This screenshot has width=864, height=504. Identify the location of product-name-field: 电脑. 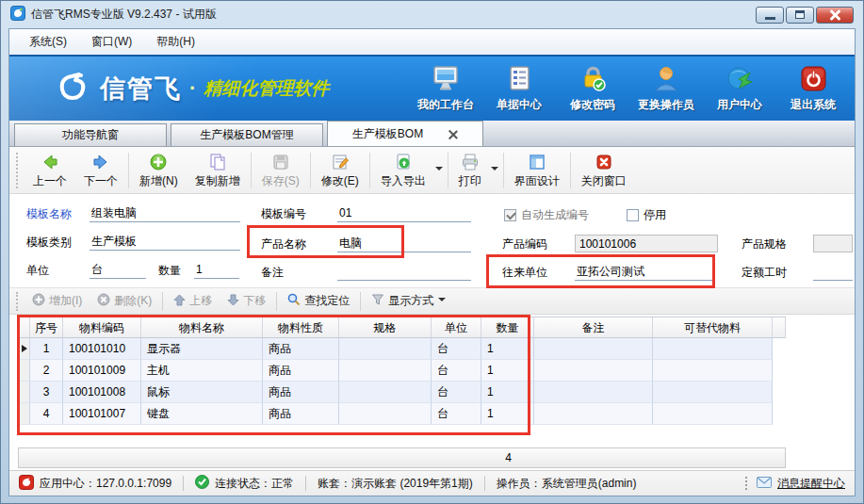
(404, 244).